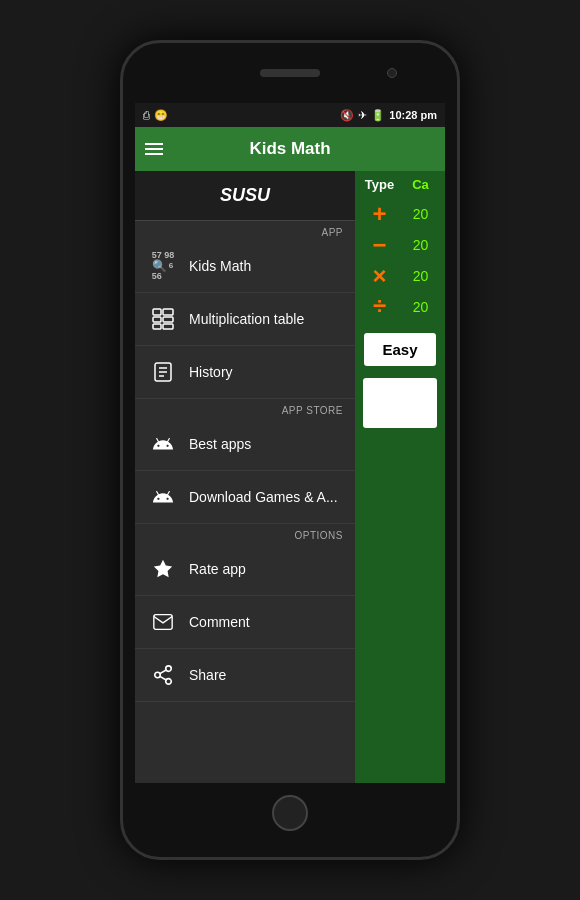 The height and width of the screenshot is (900, 580). What do you see at coordinates (245, 372) in the screenshot?
I see `sidebar-item-history: History` at bounding box center [245, 372].